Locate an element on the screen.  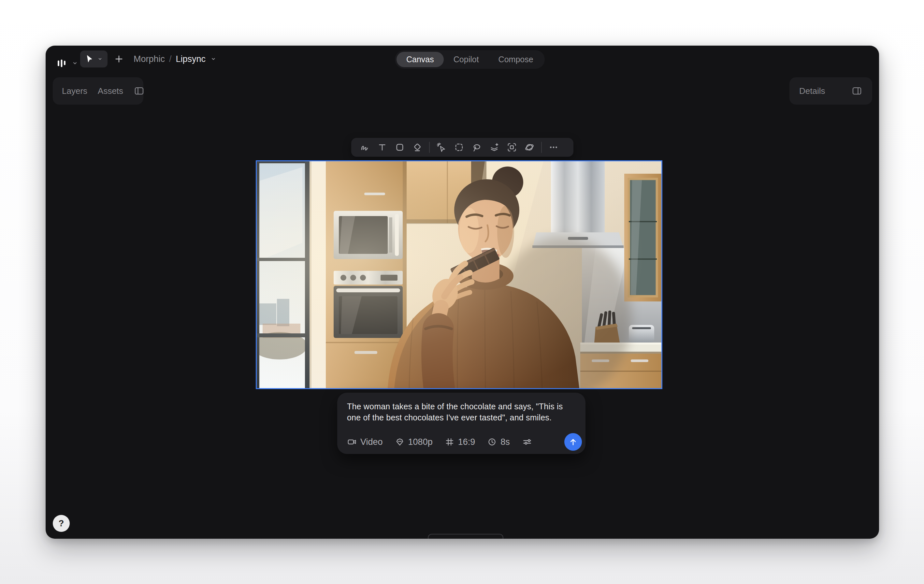
magic-cursor-tool-icon is located at coordinates (441, 147).